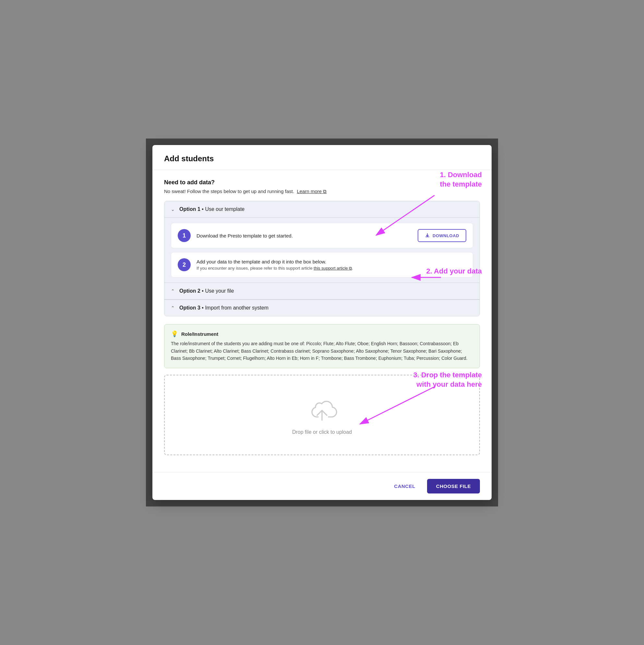 The height and width of the screenshot is (645, 644). What do you see at coordinates (453, 486) in the screenshot?
I see `choose-file-button: CHOOSE FILE` at bounding box center [453, 486].